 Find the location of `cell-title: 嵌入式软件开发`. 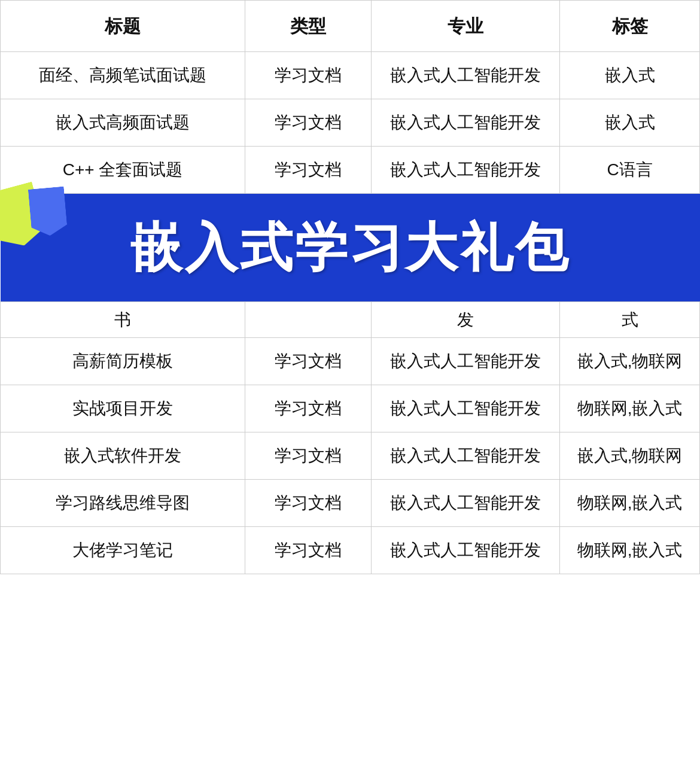

cell-title: 嵌入式软件开发 is located at coordinates (123, 456).